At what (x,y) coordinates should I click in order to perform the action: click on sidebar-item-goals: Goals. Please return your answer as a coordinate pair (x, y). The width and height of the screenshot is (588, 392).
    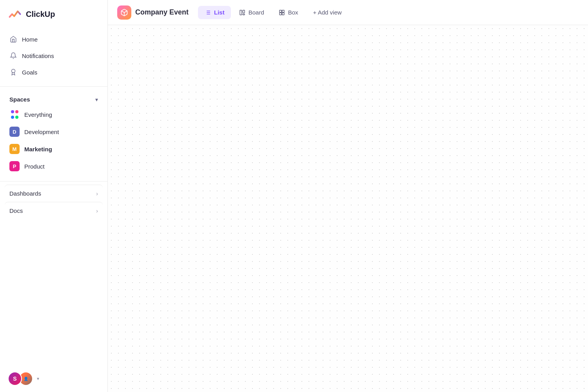
    Looking at the image, I should click on (54, 72).